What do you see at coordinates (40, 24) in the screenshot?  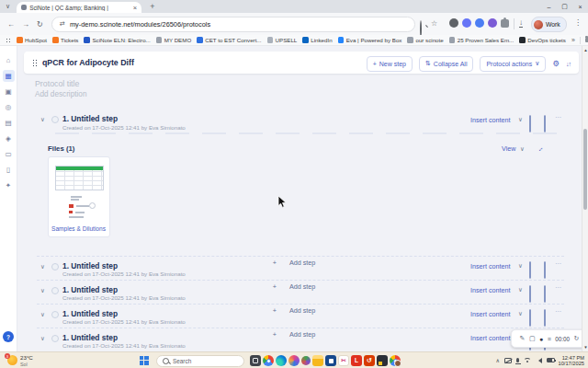 I see `reload-button: ↻` at bounding box center [40, 24].